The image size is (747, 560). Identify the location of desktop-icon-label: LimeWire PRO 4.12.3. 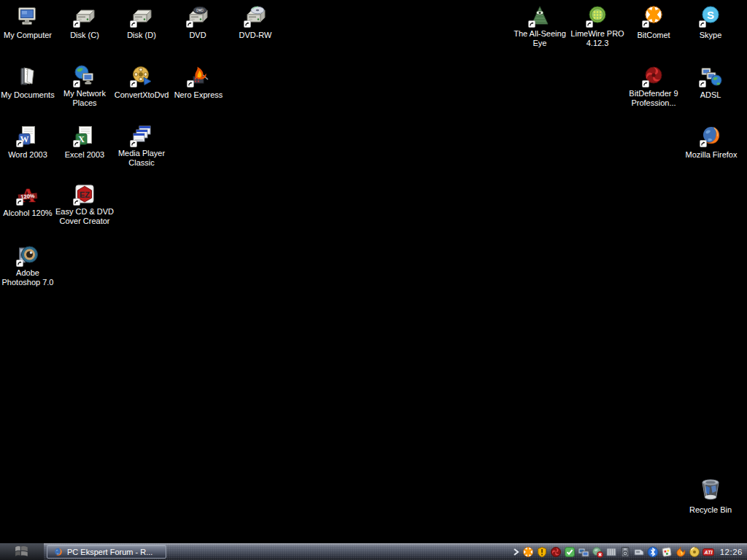
(597, 39).